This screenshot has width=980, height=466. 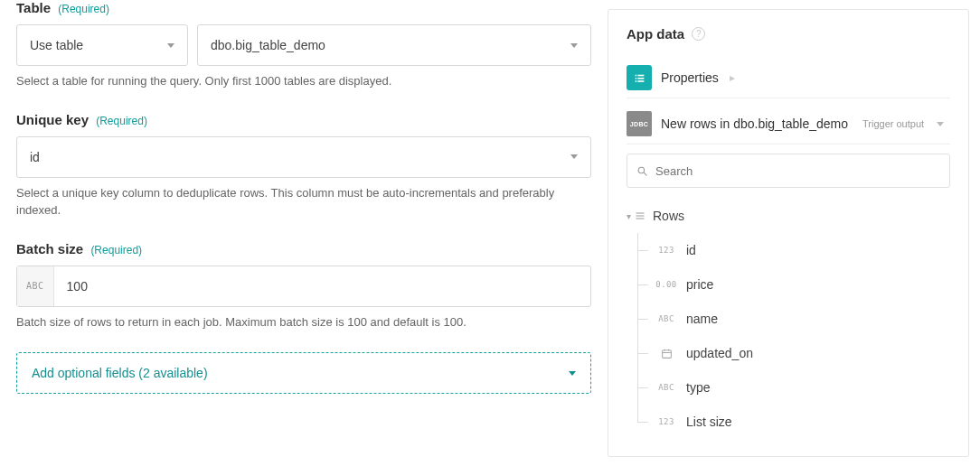 I want to click on tree-item: 0.00 price, so click(x=794, y=284).